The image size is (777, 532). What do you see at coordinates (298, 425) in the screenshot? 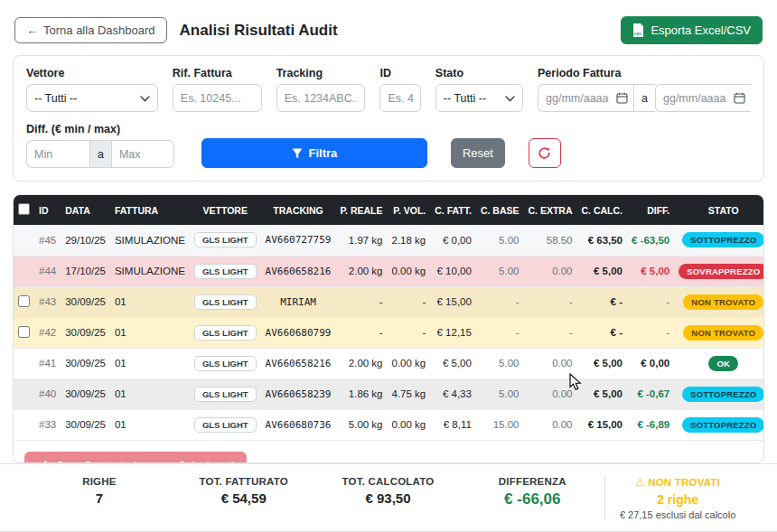
I see `cell-tracking: AV660680736` at bounding box center [298, 425].